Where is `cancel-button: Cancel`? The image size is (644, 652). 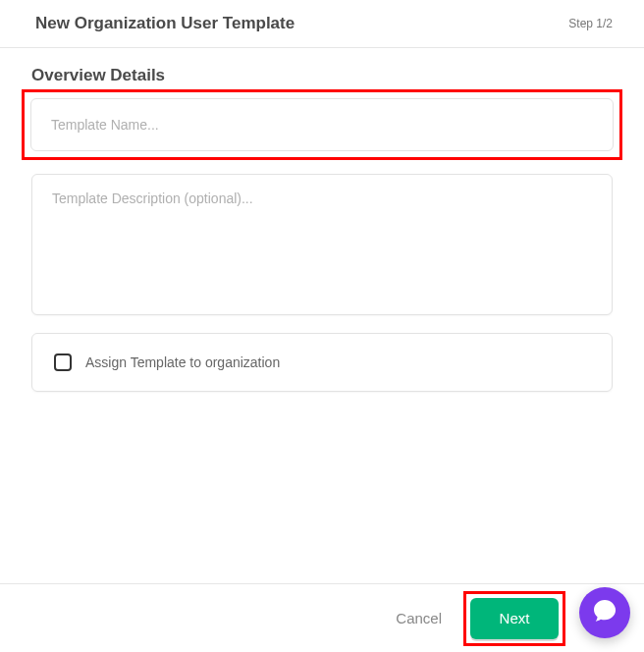 cancel-button: Cancel is located at coordinates (418, 619).